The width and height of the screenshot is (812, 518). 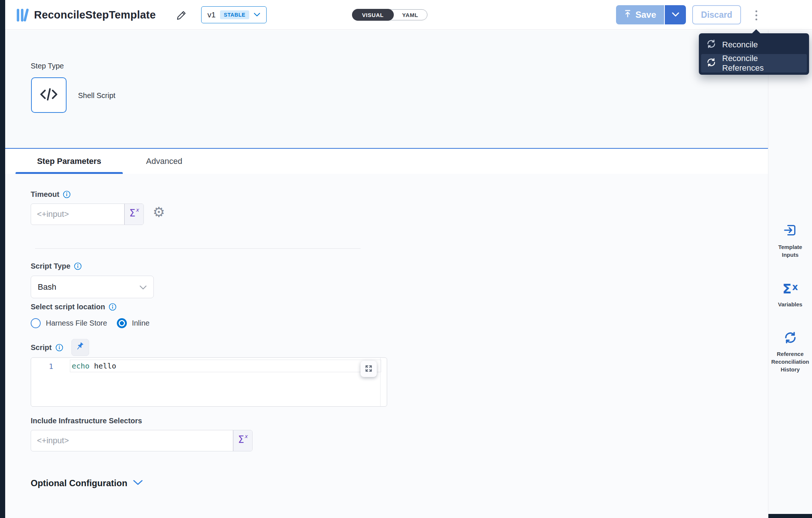 I want to click on line-number: 1, so click(x=48, y=366).